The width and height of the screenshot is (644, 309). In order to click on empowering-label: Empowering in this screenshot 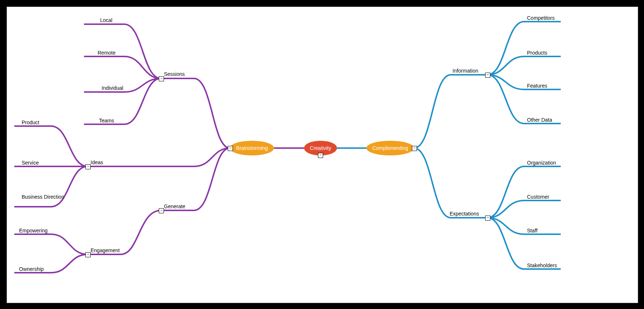, I will do `click(33, 231)`.